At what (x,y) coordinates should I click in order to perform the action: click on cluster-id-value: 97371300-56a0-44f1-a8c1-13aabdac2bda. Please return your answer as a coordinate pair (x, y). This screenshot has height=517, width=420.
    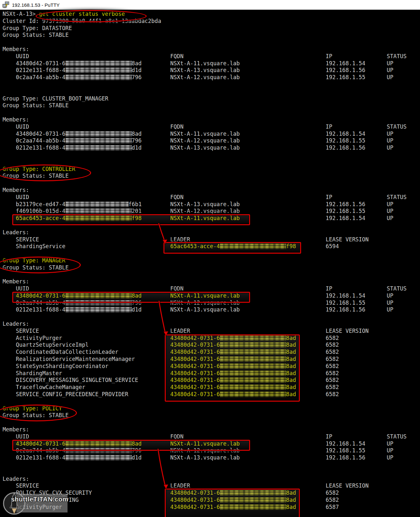
    Looking at the image, I should click on (102, 21).